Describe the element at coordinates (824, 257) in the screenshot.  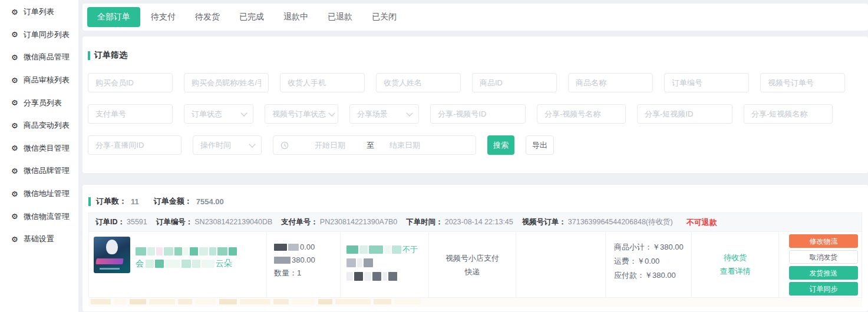
I see `cancel-shipment-button: 取消发货` at that location.